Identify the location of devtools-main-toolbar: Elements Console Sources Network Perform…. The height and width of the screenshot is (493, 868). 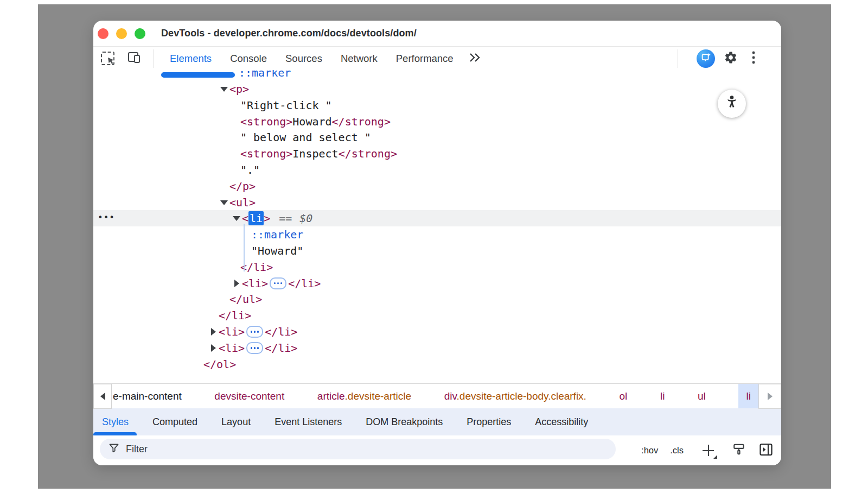
(437, 59).